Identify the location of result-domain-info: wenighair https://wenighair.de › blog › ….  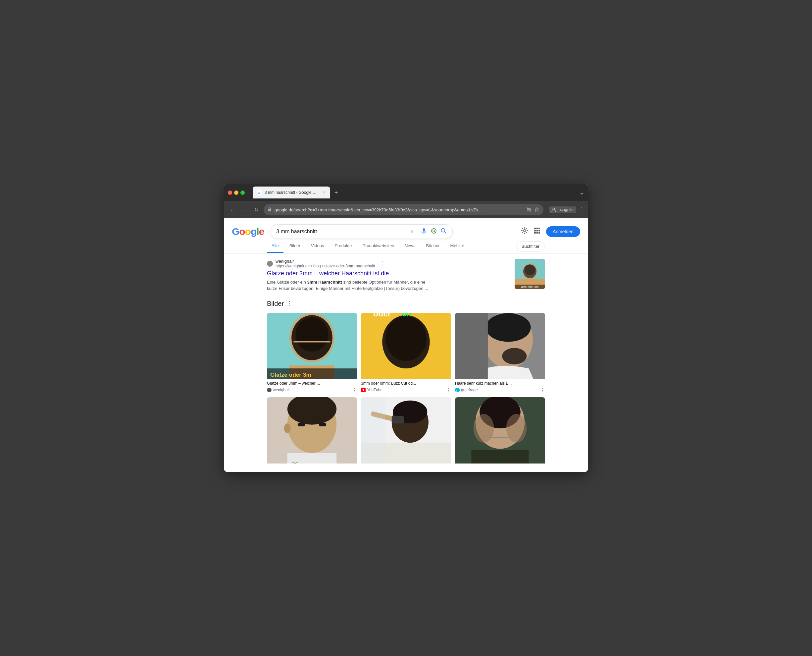
(326, 264).